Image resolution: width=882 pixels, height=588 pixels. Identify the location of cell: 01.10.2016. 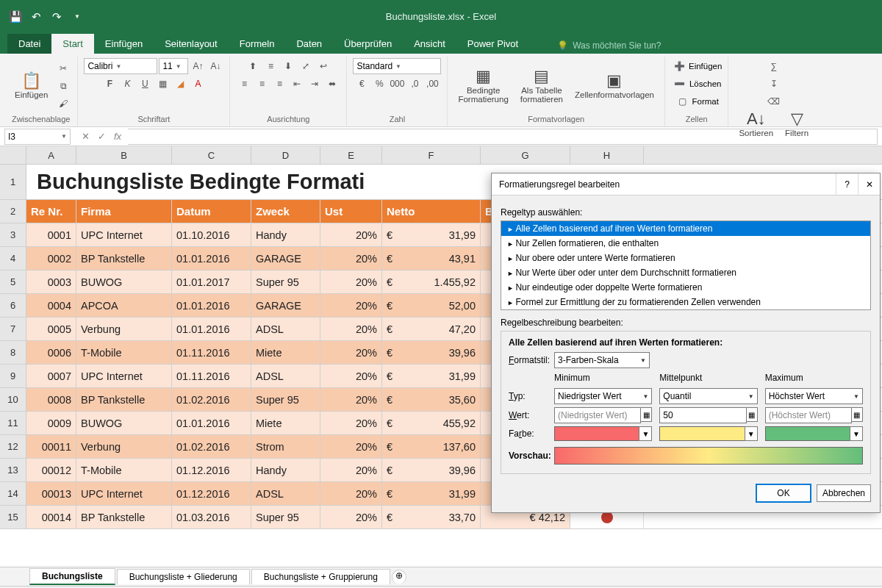
(212, 235).